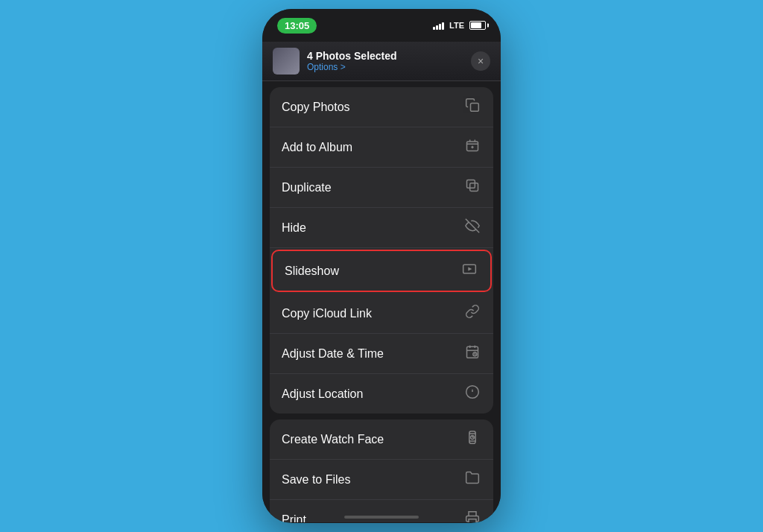  I want to click on photo-header-left: 4 Photos Selected Options >, so click(335, 61).